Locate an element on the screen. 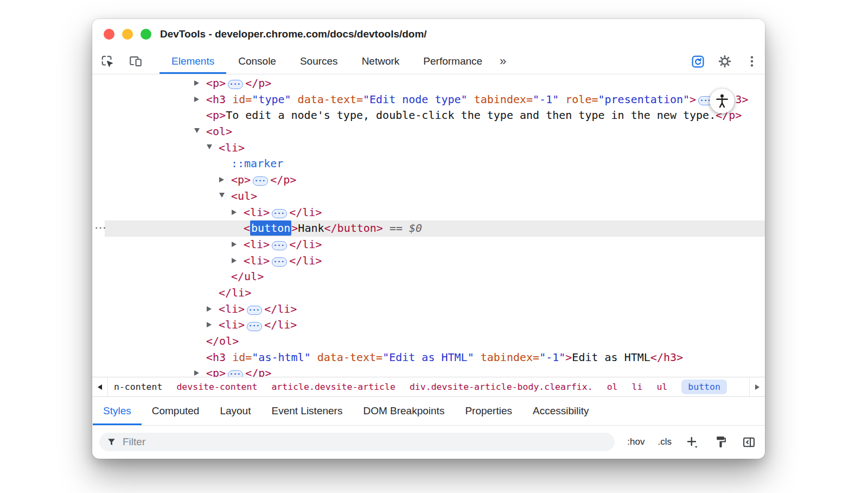 This screenshot has height=493, width=868. tree-row: </ol> is located at coordinates (429, 342).